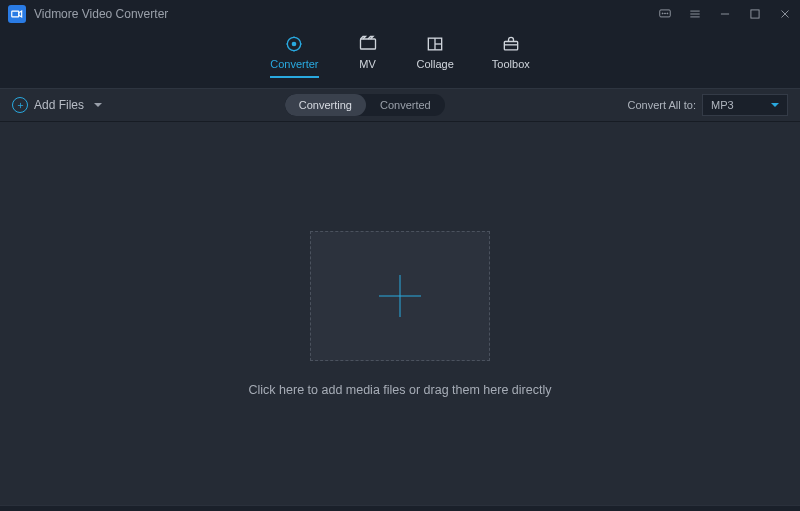  I want to click on convert-all-to-label: Convert All to:, so click(662, 105).